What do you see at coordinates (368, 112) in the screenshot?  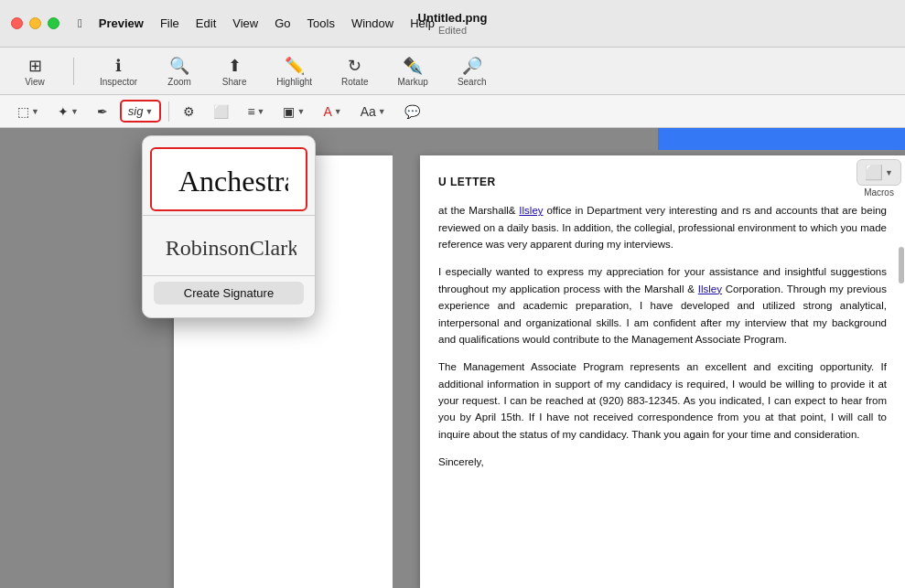 I see `font-icon: Aa` at bounding box center [368, 112].